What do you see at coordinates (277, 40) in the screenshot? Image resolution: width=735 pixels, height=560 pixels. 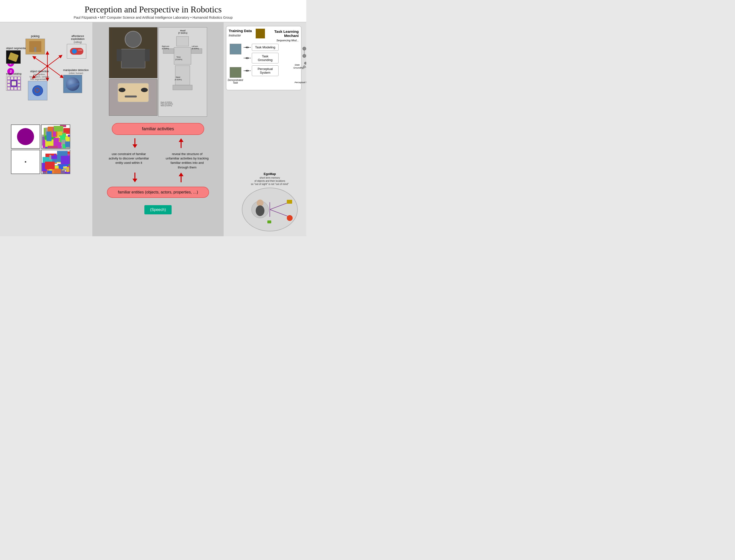 I see `sequencing-label: Sequencing Mod...` at bounding box center [277, 40].